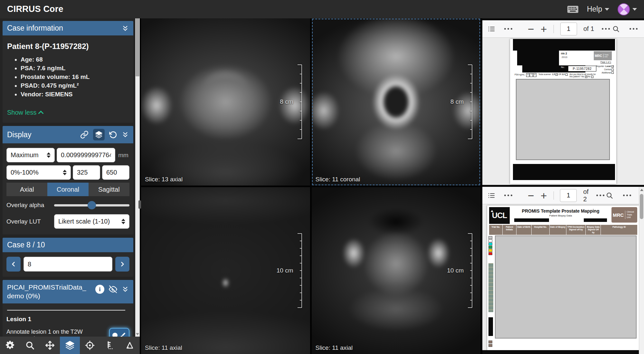 The width and height of the screenshot is (644, 354). What do you see at coordinates (100, 289) in the screenshot?
I see `info-icon` at bounding box center [100, 289].